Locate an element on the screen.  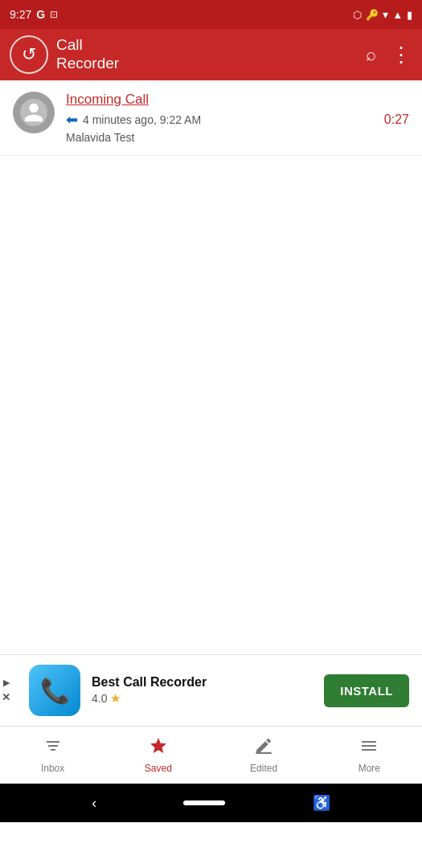
more-label: More is located at coordinates (370, 768).